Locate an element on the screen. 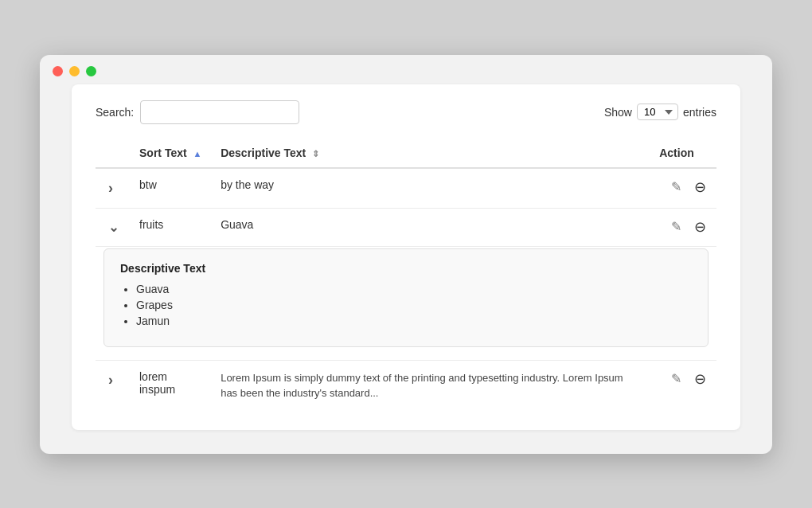 This screenshot has height=508, width=812. sort-asc-icon: ▲ is located at coordinates (197, 154).